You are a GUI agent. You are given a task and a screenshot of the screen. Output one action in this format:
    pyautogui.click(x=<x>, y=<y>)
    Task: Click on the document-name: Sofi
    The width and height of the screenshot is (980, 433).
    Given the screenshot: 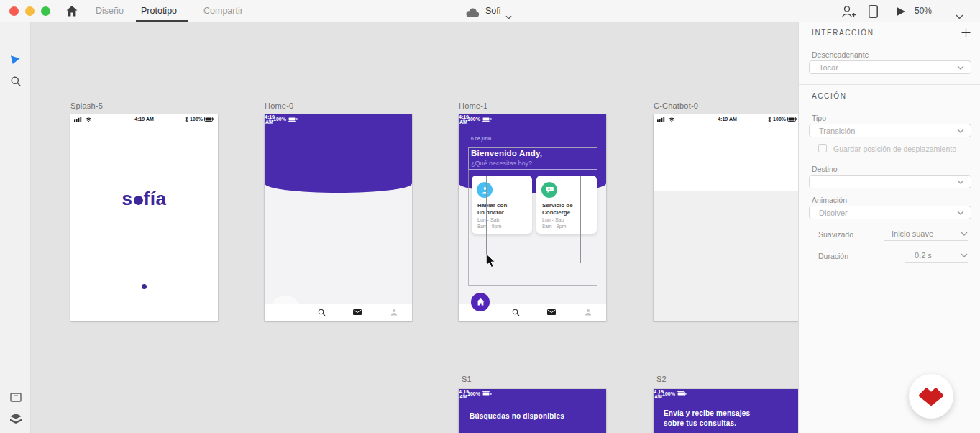 What is the action you would take?
    pyautogui.click(x=493, y=12)
    